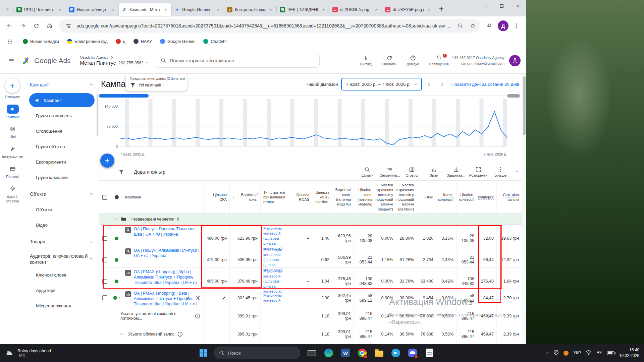 Image resolution: width=644 pixels, height=362 pixels. I want to click on chevron-down-icon, so click(122, 334).